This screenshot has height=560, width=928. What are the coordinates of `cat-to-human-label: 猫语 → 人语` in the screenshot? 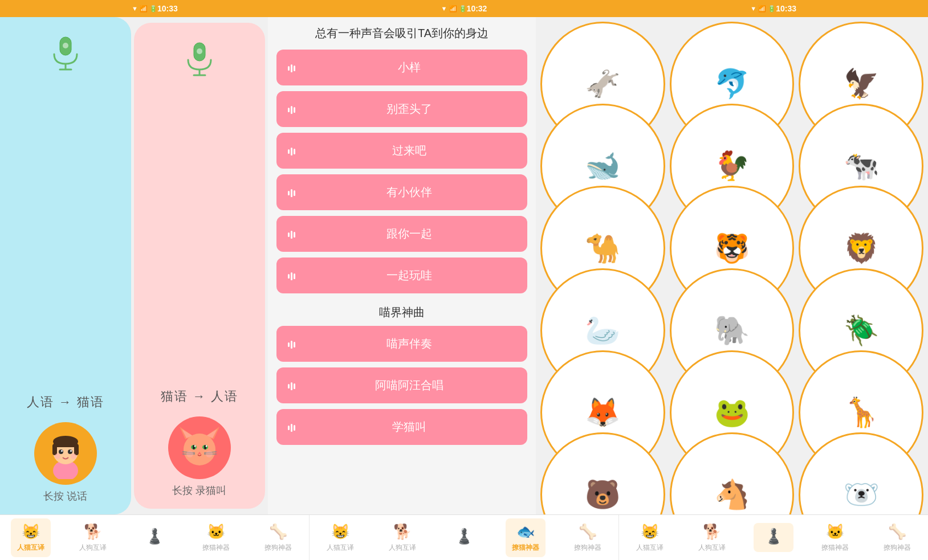 It's located at (200, 397).